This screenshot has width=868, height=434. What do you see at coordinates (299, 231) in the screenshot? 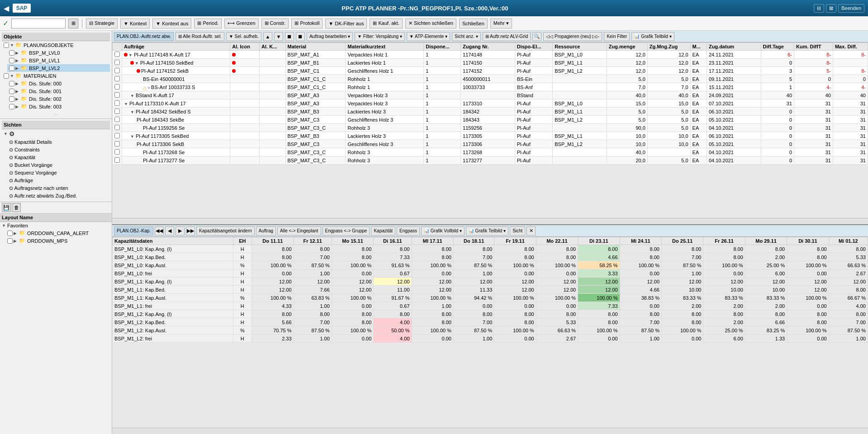
I see `alle-eingeplant-btn: Alle <-> Eingeplant` at bounding box center [299, 231].